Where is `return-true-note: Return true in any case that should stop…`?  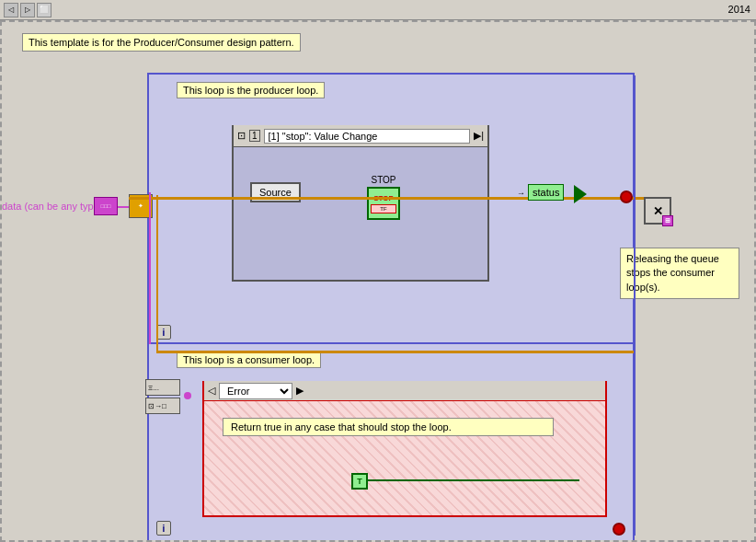 return-true-note: Return true in any case that should stop… is located at coordinates (388, 427).